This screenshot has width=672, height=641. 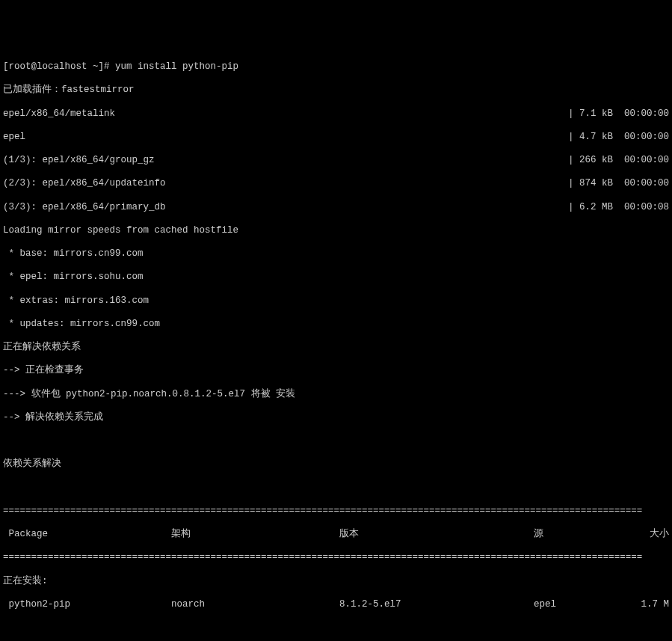 I want to click on table-header: Package 架构 版本 源 大小, so click(x=336, y=535).